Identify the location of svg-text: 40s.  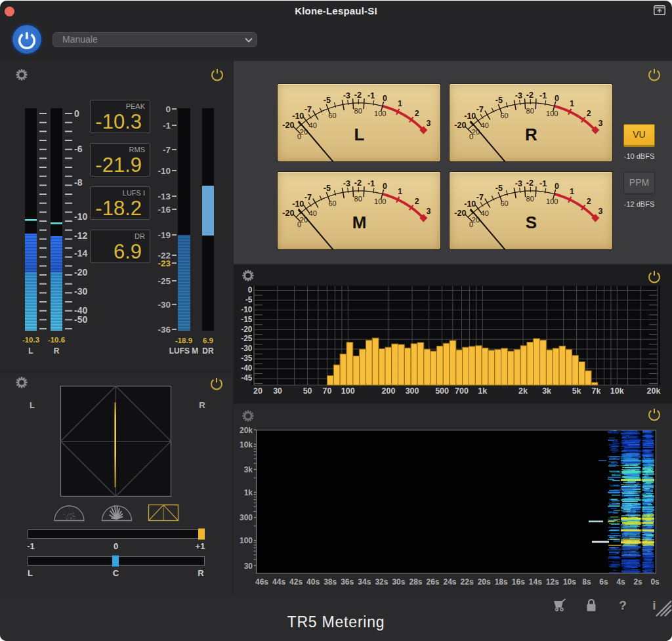
(313, 582).